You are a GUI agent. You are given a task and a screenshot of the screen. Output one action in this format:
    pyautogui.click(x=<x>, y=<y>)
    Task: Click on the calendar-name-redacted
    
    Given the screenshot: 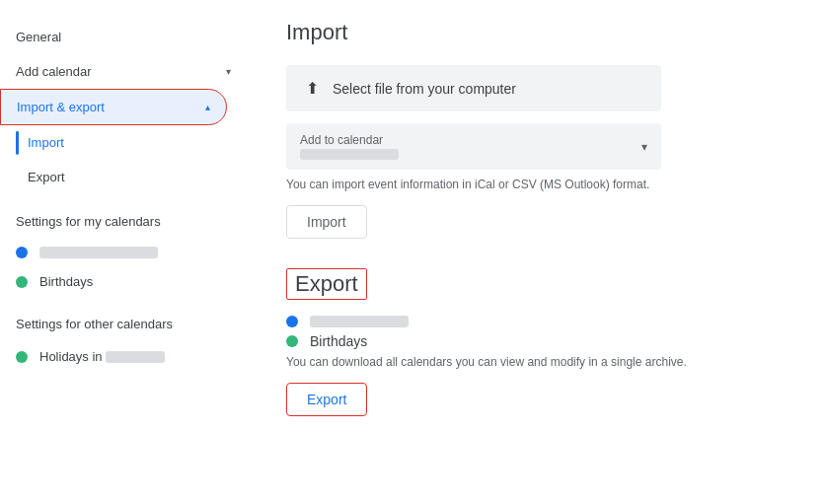 What is the action you would take?
    pyautogui.click(x=99, y=252)
    